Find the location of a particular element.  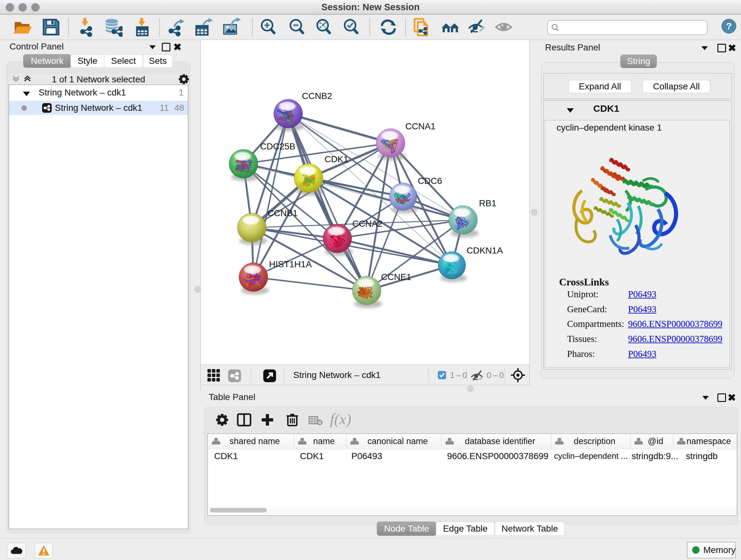

svg-text: CCNB1 is located at coordinates (283, 213).